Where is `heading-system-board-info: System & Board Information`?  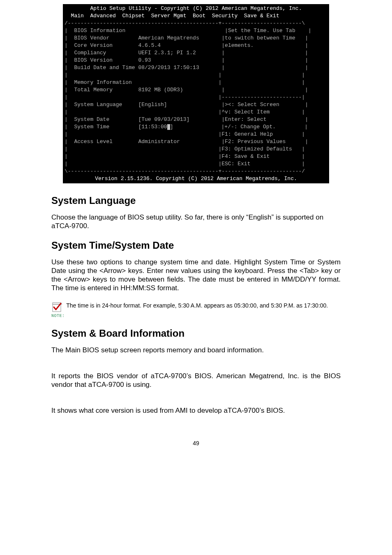 heading-system-board-info: System & Board Information is located at coordinates (196, 333).